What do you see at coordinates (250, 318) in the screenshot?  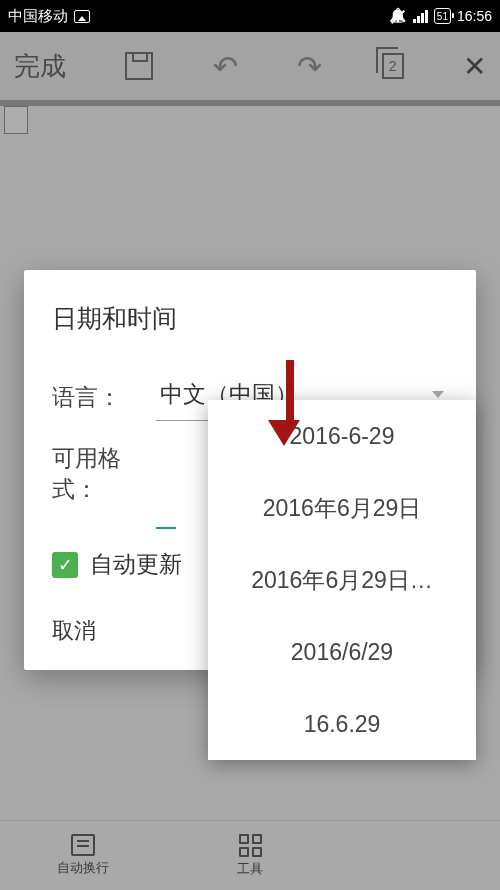 I see `dialog-title: 日期和时间` at bounding box center [250, 318].